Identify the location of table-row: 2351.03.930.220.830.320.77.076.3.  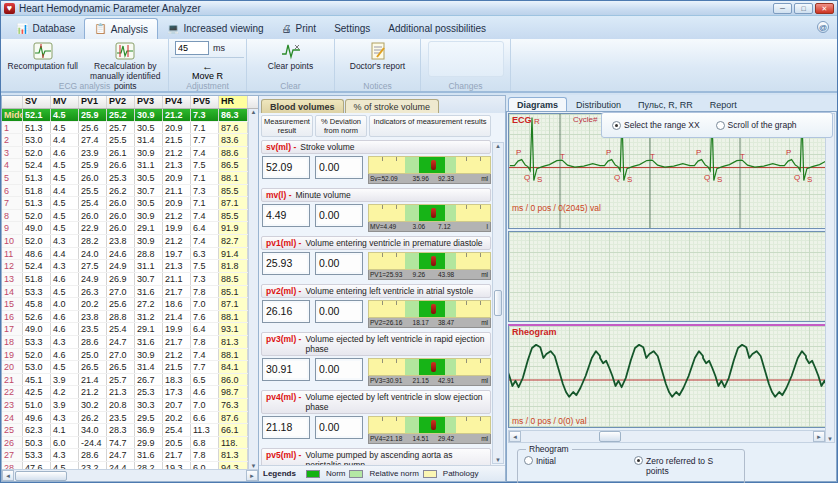
(130, 406).